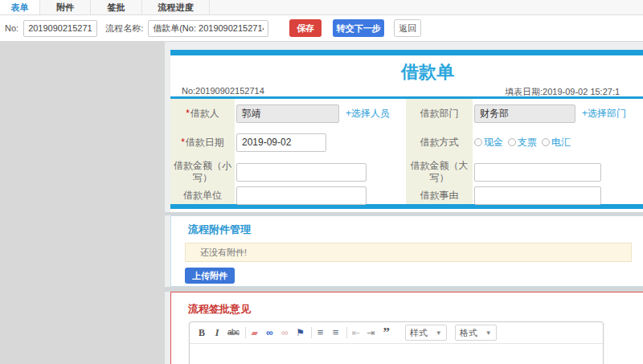  I want to click on style-dropdown: 样式 ▼, so click(426, 333).